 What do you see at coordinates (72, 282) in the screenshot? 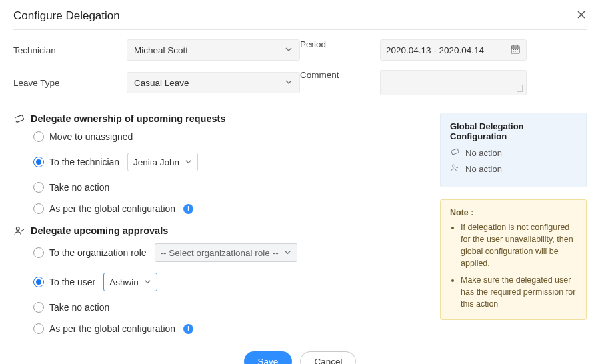
I see `option-label: To the user` at bounding box center [72, 282].